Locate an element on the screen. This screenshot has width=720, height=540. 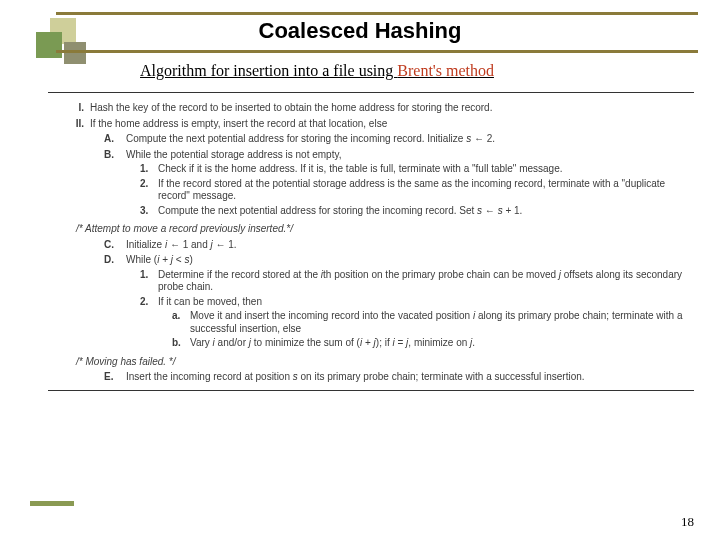
label: B. is located at coordinates (89, 156).